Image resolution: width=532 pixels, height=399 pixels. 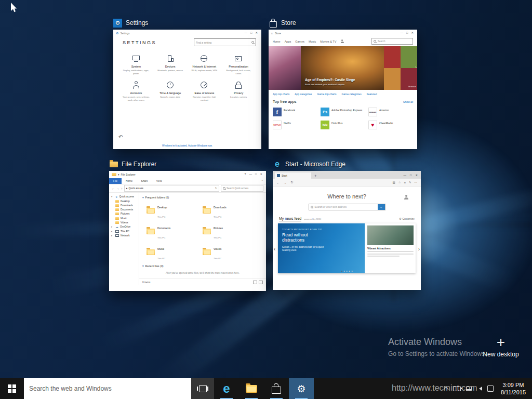 I want to click on taskview-label-file-explorer-text: File Explorer, so click(x=139, y=164).